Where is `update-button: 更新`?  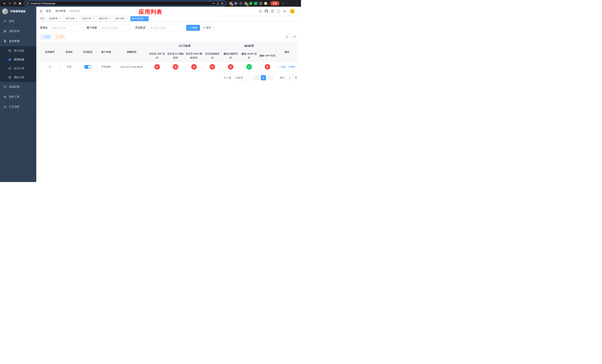
update-button: 更新 is located at coordinates (275, 3).